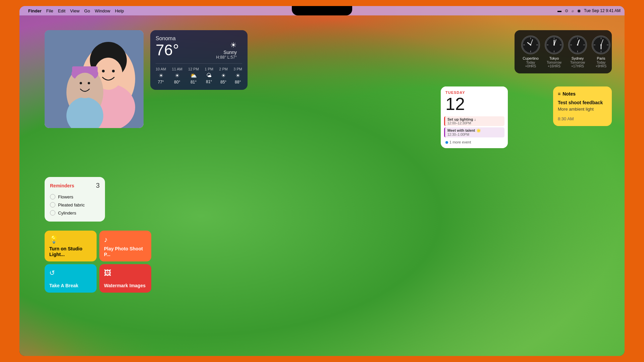 This screenshot has width=644, height=362. What do you see at coordinates (531, 66) in the screenshot?
I see `clock-cupertino-offset: +0HRS` at bounding box center [531, 66].